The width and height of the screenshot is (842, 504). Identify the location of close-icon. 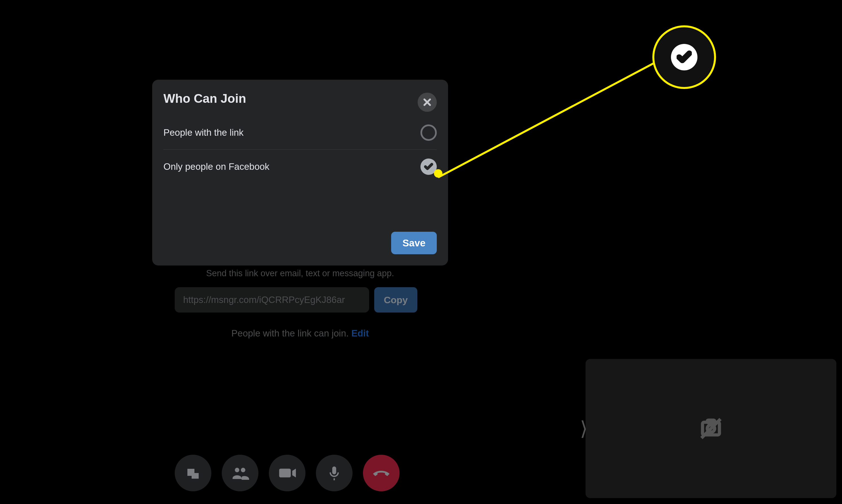
(427, 102).